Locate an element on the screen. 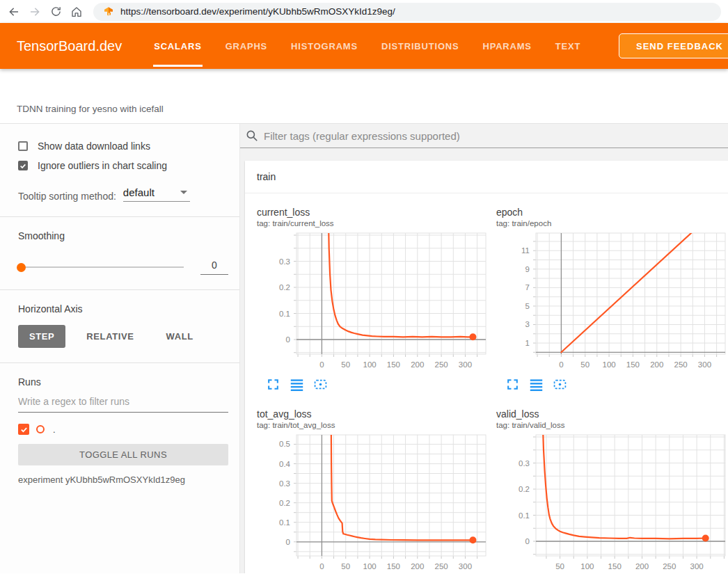 This screenshot has height=574, width=728. checkbox-label: Show data download links is located at coordinates (94, 146).